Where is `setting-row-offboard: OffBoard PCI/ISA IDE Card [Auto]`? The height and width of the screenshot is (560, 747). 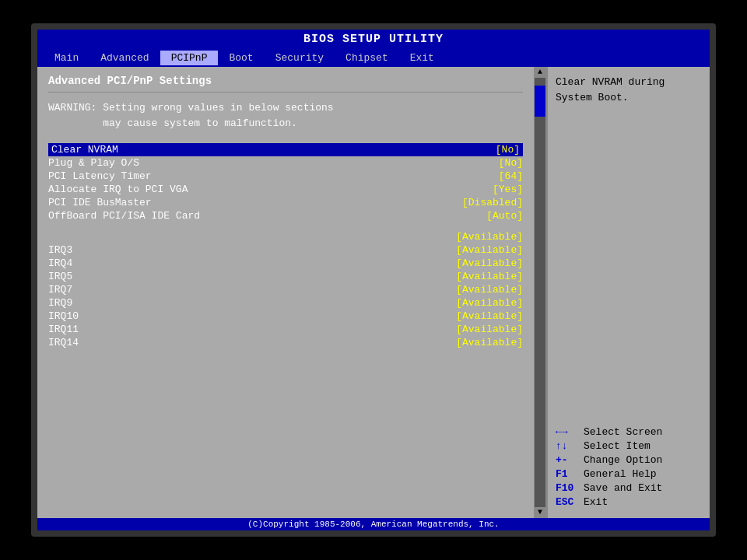 setting-row-offboard: OffBoard PCI/ISA IDE Card [Auto] is located at coordinates (286, 216).